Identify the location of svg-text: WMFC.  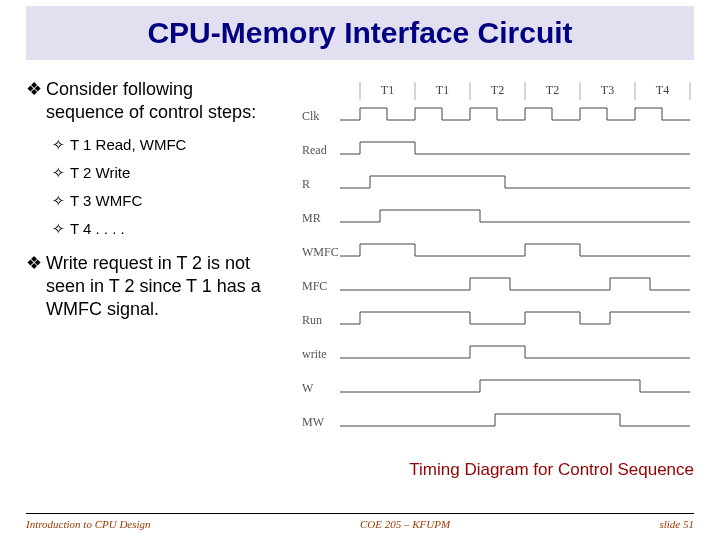
(320, 252).